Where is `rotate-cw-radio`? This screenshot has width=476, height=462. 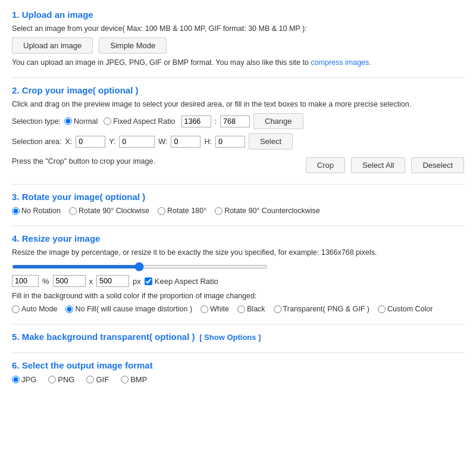
rotate-cw-radio is located at coordinates (73, 211).